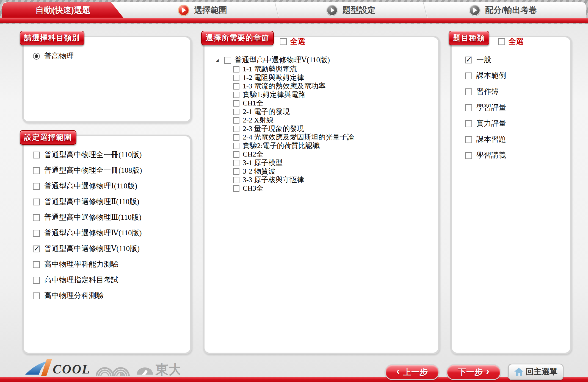 This screenshot has height=382, width=588. I want to click on type-select-all: 全選, so click(511, 42).